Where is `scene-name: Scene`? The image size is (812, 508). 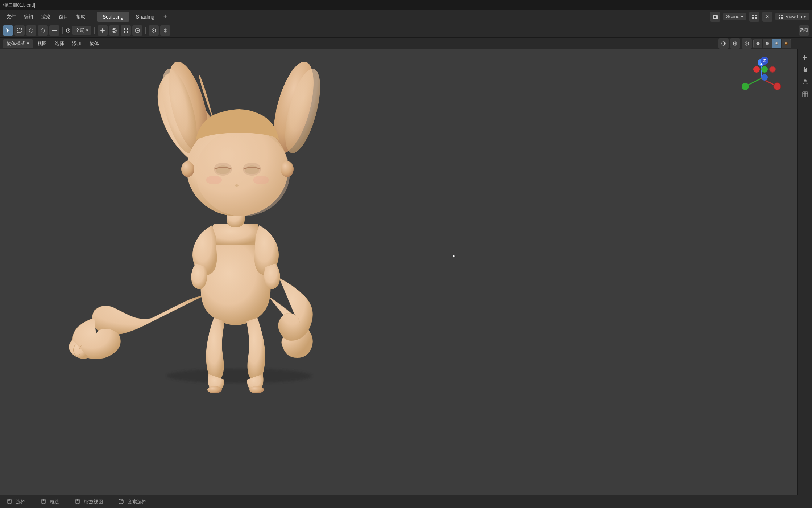 scene-name: Scene is located at coordinates (733, 17).